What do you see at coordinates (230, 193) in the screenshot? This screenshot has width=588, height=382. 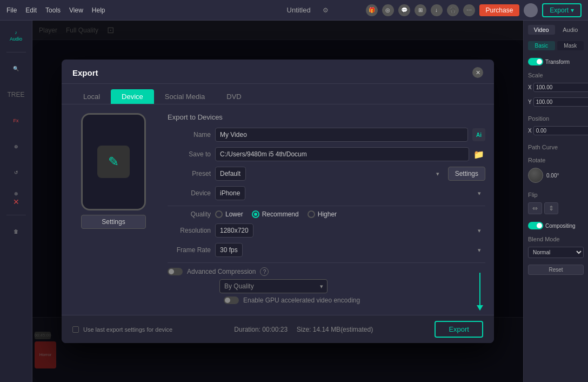 I see `device-select: iPhone` at bounding box center [230, 193].